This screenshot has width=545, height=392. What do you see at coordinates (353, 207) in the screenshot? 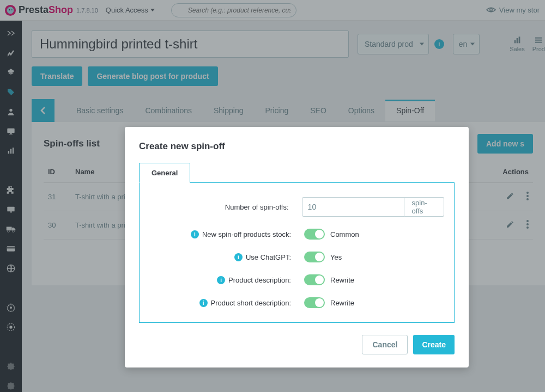
I see `number-input` at bounding box center [353, 207].